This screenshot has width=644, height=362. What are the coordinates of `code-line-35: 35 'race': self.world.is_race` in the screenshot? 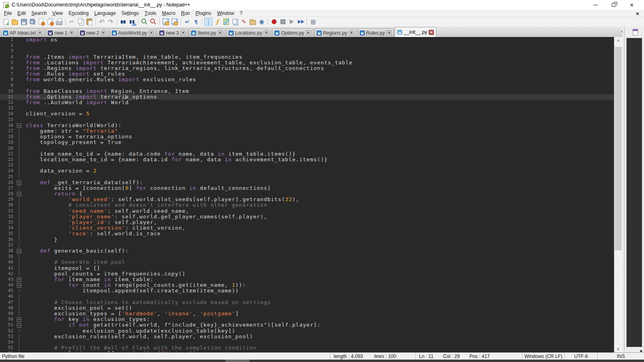 It's located at (307, 234).